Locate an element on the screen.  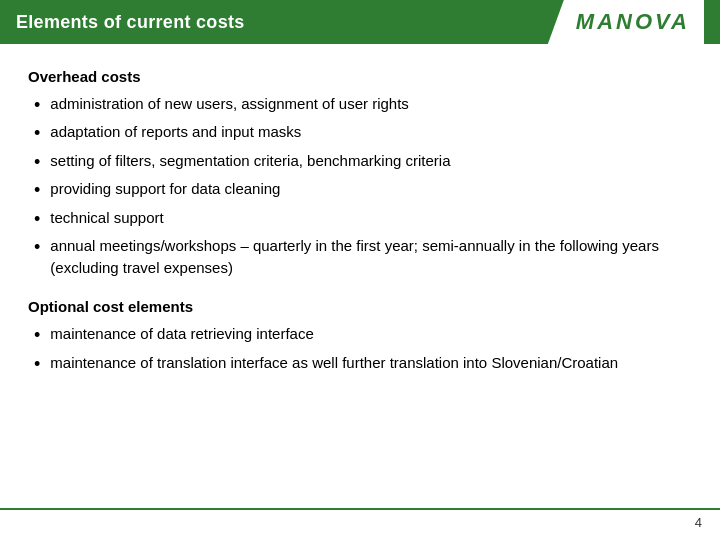
item-text: adaptation of reports and input masks is located at coordinates (371, 132).